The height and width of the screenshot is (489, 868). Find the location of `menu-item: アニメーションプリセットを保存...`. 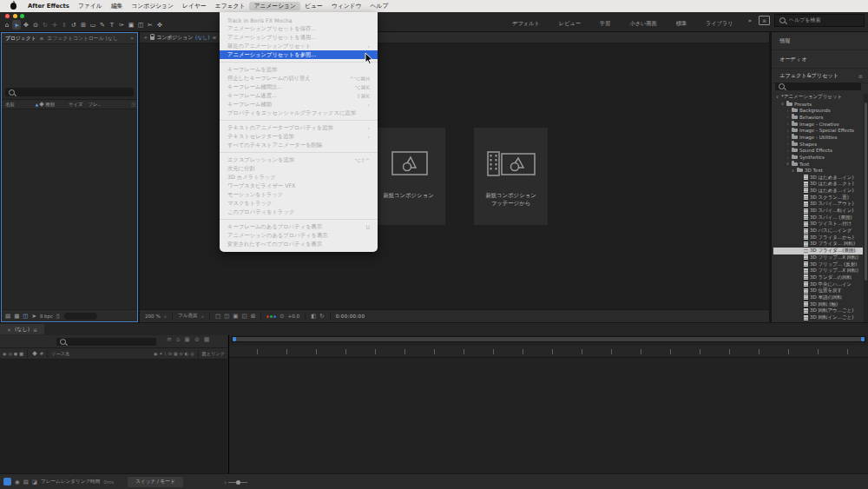

menu-item: アニメーションプリセットを保存... is located at coordinates (299, 29).